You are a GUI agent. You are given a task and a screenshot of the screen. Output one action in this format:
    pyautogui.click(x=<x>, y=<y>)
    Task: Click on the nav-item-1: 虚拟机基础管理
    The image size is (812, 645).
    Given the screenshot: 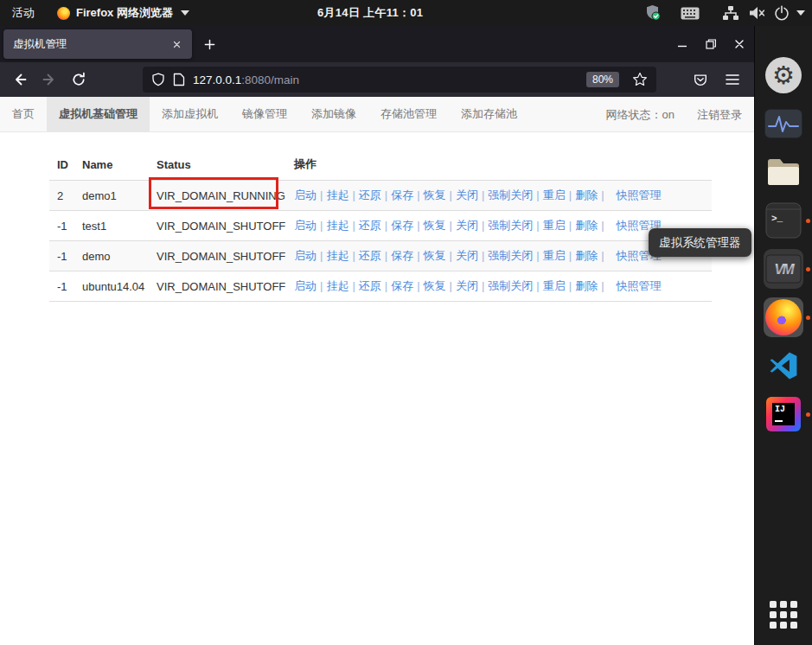 What is the action you would take?
    pyautogui.click(x=99, y=114)
    